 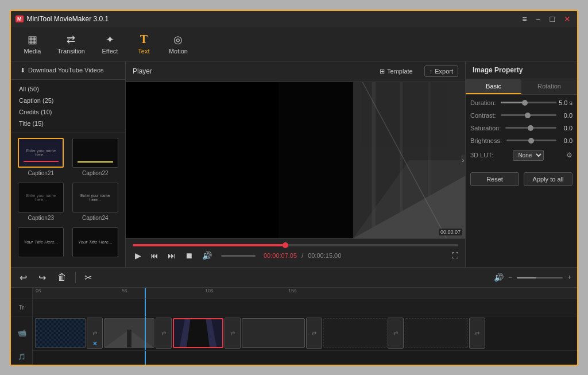 What do you see at coordinates (68, 200) in the screenshot?
I see `thumbnails-grid: Enter your name here... Caption21 Captio…` at bounding box center [68, 200].